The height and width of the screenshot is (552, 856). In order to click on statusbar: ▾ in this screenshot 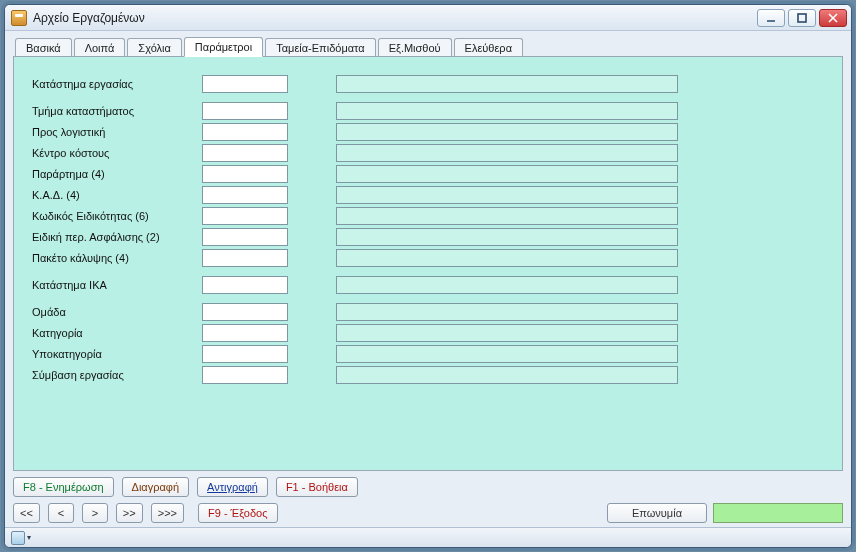, I will do `click(428, 537)`.